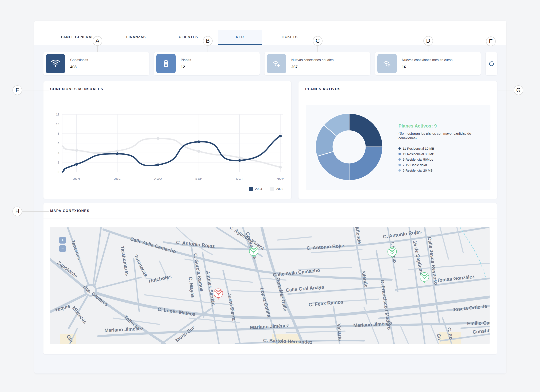 This screenshot has height=392, width=540. I want to click on y-axis-tick: 4, so click(59, 153).